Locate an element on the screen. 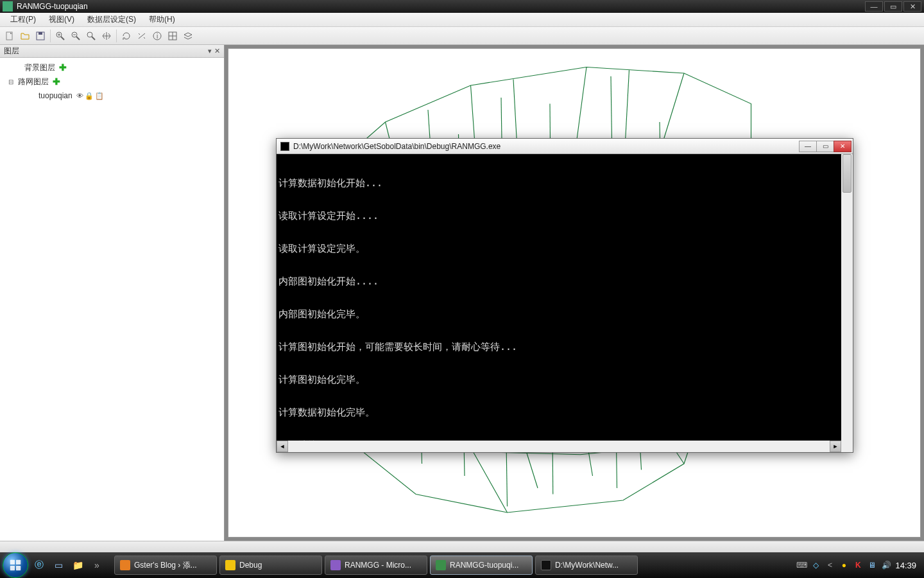  start-button is located at coordinates (15, 565).